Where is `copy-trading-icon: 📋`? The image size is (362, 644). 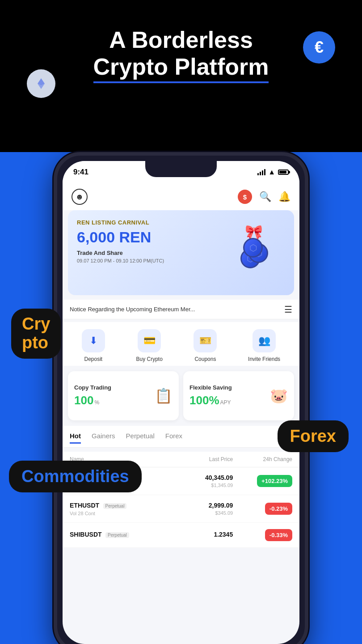
copy-trading-icon: 📋 is located at coordinates (164, 396).